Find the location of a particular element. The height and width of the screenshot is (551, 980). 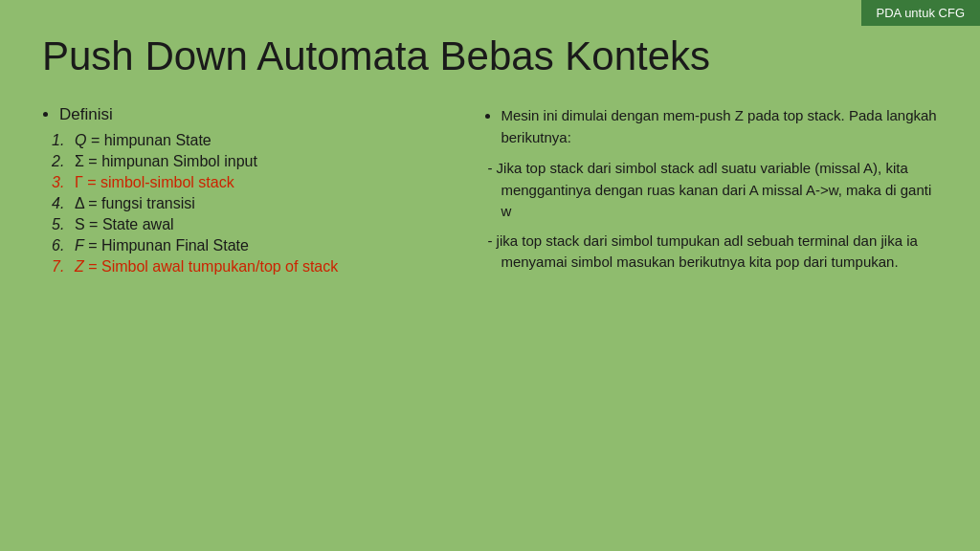

list-num-1: 1. is located at coordinates (63, 141).